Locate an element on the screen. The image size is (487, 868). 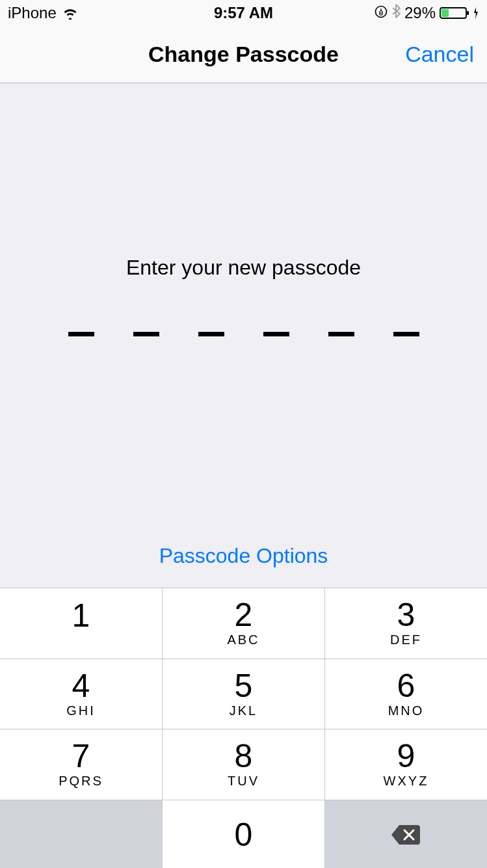
key-digit: 4 is located at coordinates (81, 686).